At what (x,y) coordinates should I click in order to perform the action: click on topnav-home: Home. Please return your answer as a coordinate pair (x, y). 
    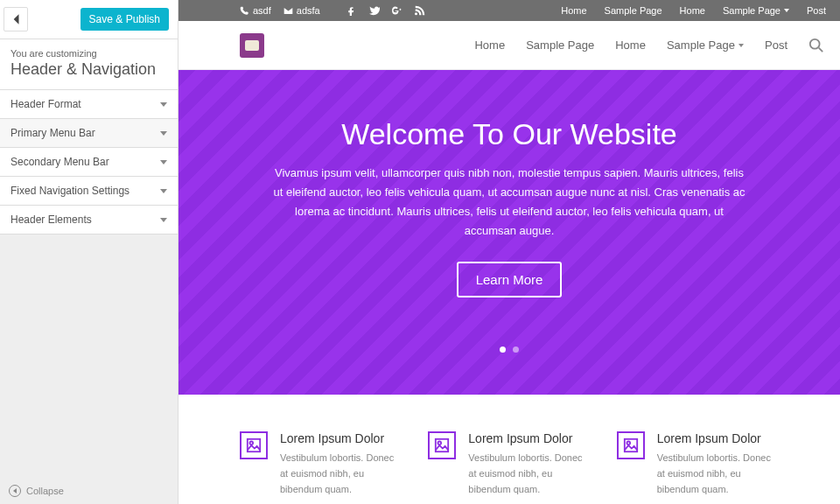
    Looking at the image, I should click on (574, 10).